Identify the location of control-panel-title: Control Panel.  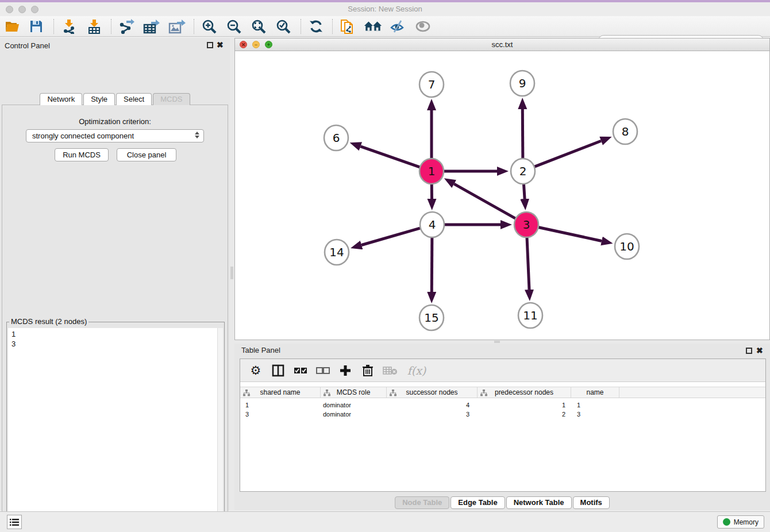
(28, 46).